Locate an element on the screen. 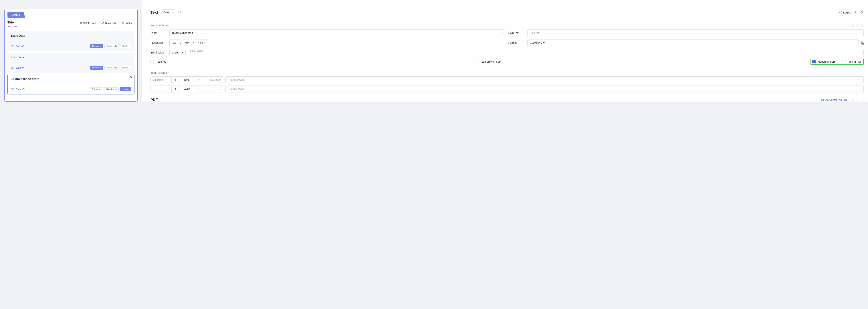 This screenshot has width=868, height=309. delete-page-label: Delete Page is located at coordinates (90, 23).